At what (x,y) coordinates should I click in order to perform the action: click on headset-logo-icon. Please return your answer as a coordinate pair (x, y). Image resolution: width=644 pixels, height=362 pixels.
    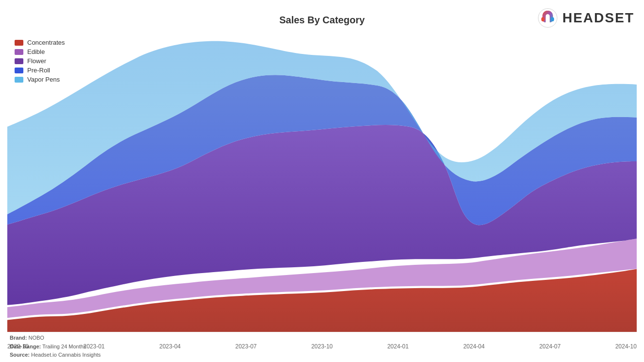
    Looking at the image, I should click on (548, 18).